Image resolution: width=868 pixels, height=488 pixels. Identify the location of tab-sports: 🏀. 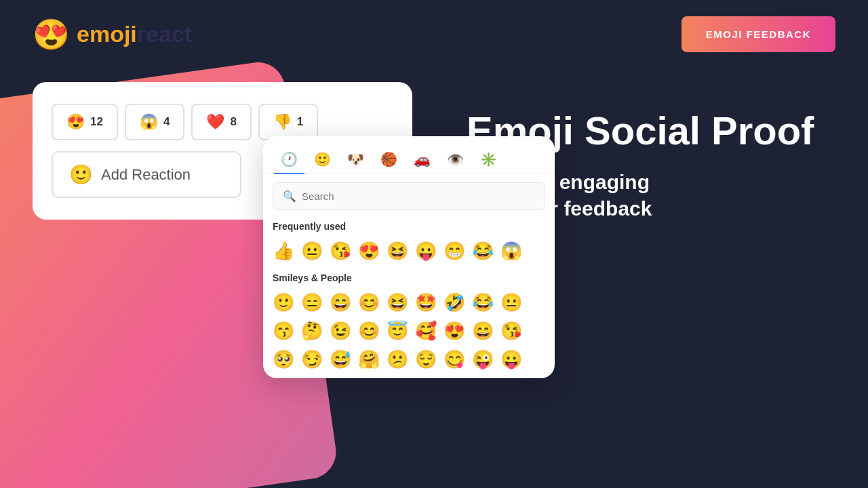
(389, 160).